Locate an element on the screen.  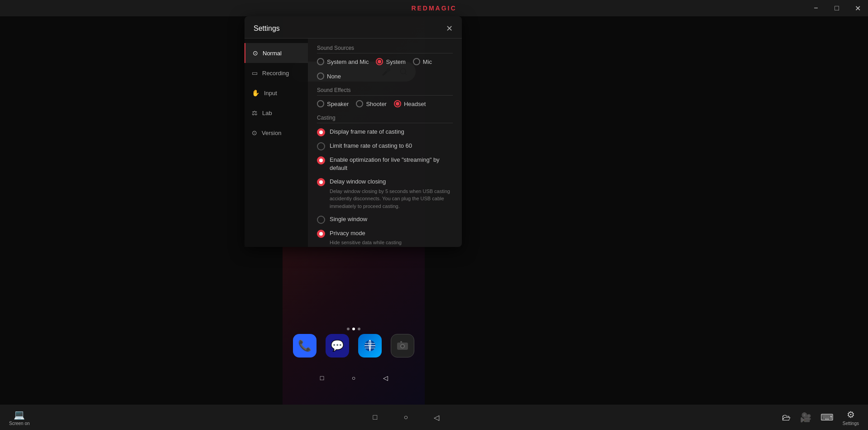
nav-square-taskbar: □ is located at coordinates (375, 417).